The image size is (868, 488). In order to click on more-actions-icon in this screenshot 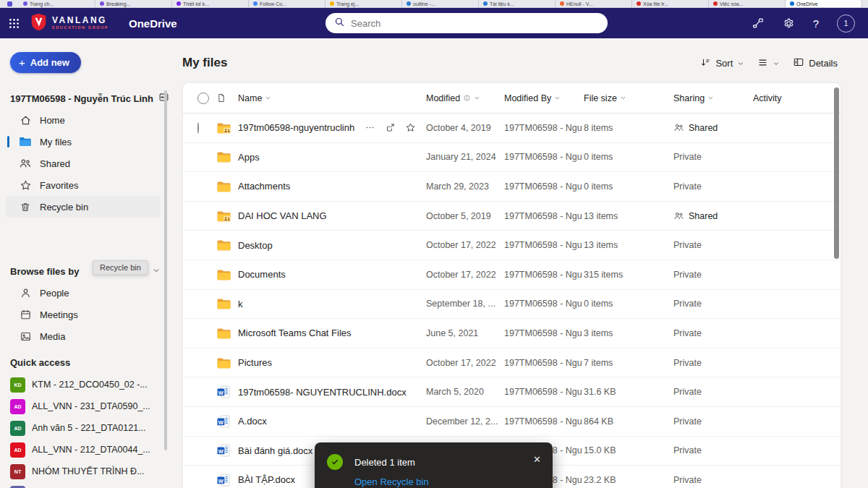, I will do `click(370, 127)`.